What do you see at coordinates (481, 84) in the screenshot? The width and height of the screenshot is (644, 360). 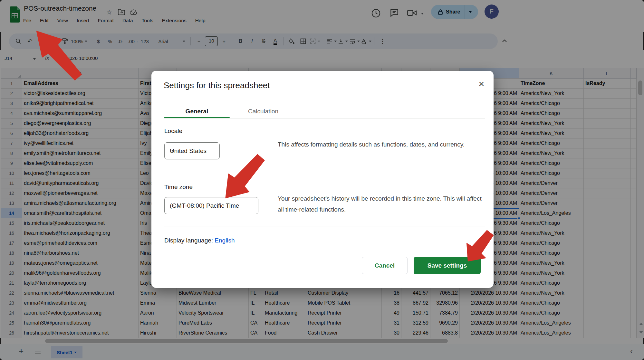 I see `close-icon: ✕` at bounding box center [481, 84].